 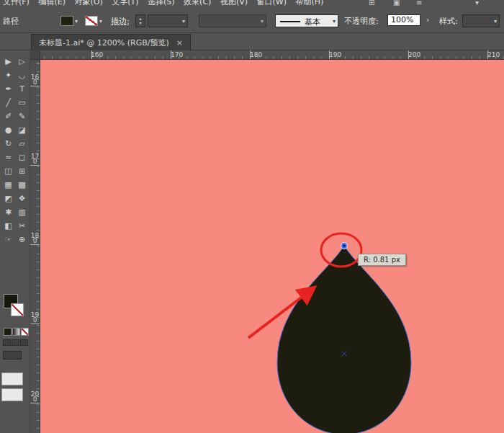 I want to click on workspace-caret-icon: ▾, so click(x=477, y=3).